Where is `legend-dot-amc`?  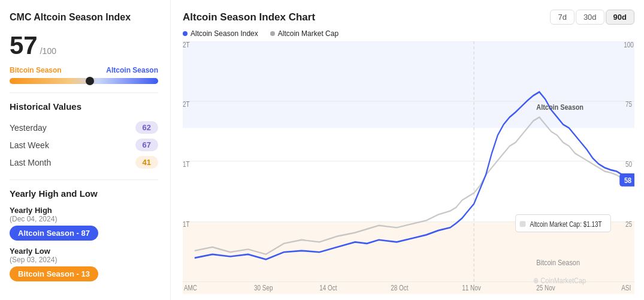 legend-dot-amc is located at coordinates (273, 34).